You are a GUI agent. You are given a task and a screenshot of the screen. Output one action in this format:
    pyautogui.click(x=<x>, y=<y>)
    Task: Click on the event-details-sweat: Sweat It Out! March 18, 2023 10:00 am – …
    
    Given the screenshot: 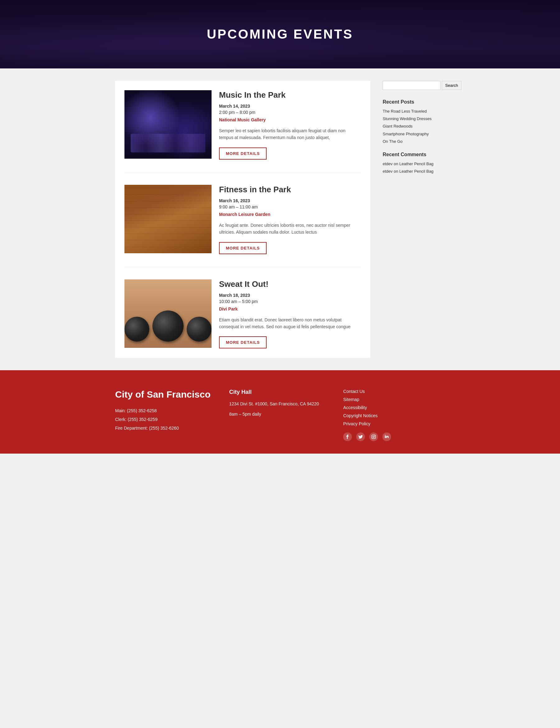 What is the action you would take?
    pyautogui.click(x=290, y=314)
    